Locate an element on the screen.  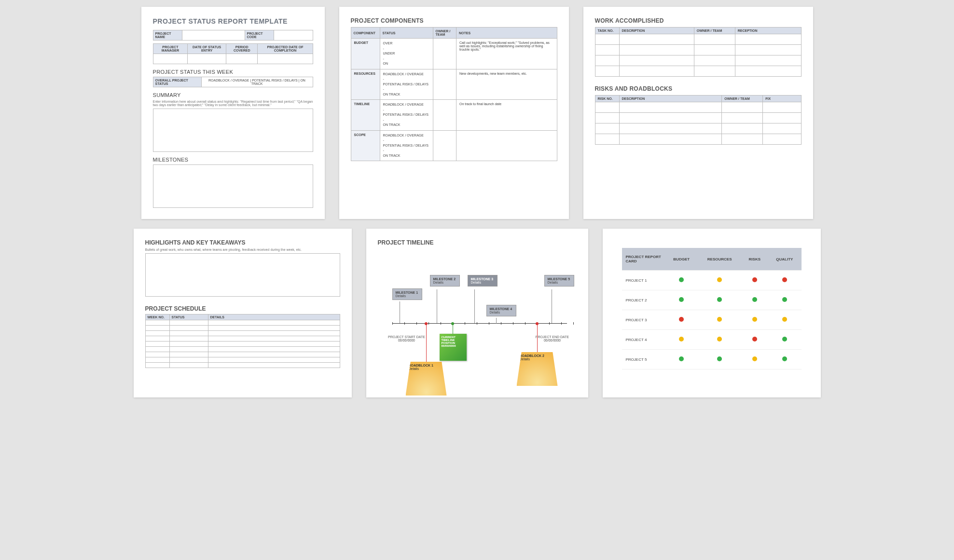
page-report-card: PROJECT REPORT CARD BUDGET RESOURCES RIS… is located at coordinates (712, 313).